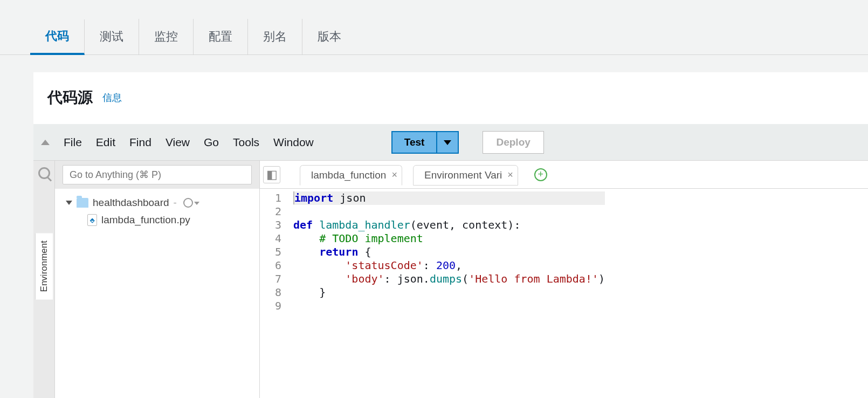  Describe the element at coordinates (451, 142) in the screenshot. I see `editor-toolbar: File Edit Find View Go Tools Window Test…` at that location.